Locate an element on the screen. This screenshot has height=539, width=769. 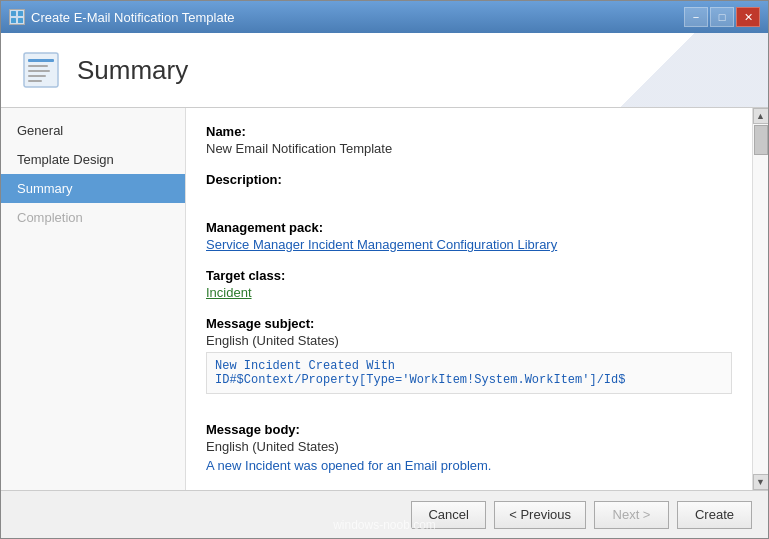
scrollbar-track is located at coordinates (761, 299).